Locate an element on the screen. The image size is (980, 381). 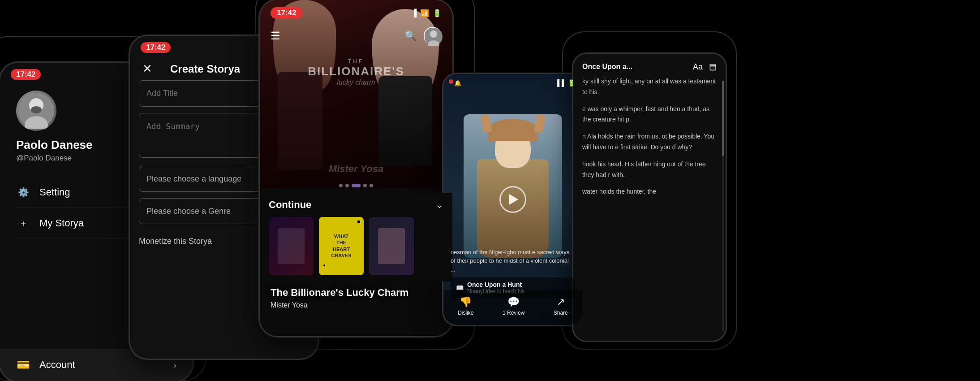
dislike-action: 👎 Dislike is located at coordinates (466, 306).